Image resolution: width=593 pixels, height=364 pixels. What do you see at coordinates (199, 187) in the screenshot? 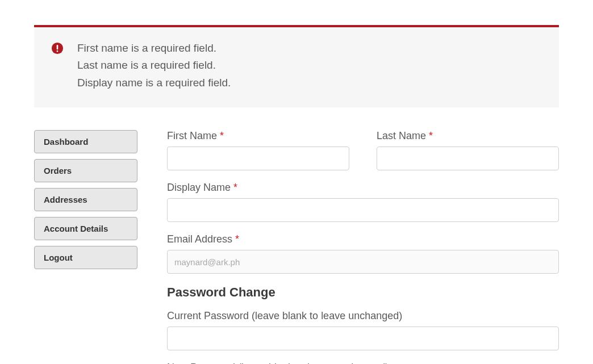
I see `label-text: Display Name` at bounding box center [199, 187].